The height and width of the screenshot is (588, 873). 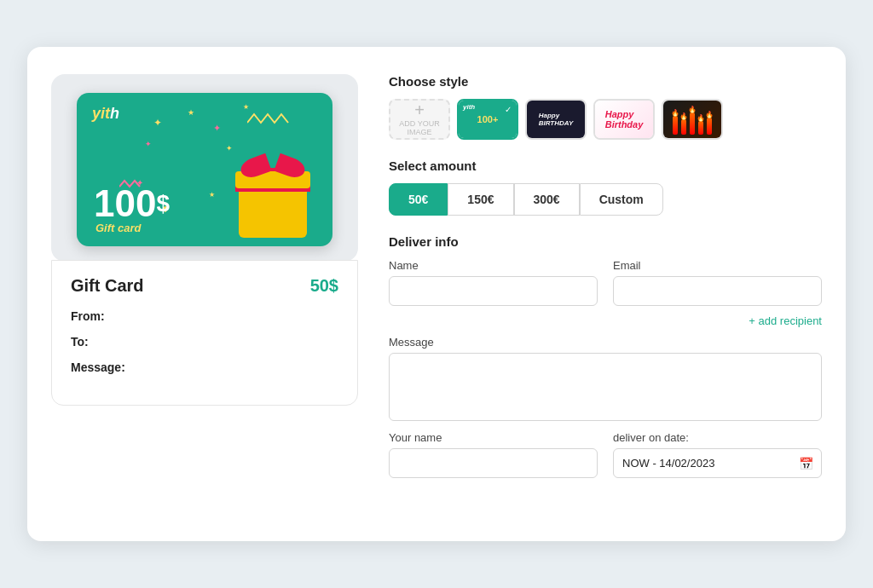 I want to click on card-amount: 100$, so click(x=131, y=204).